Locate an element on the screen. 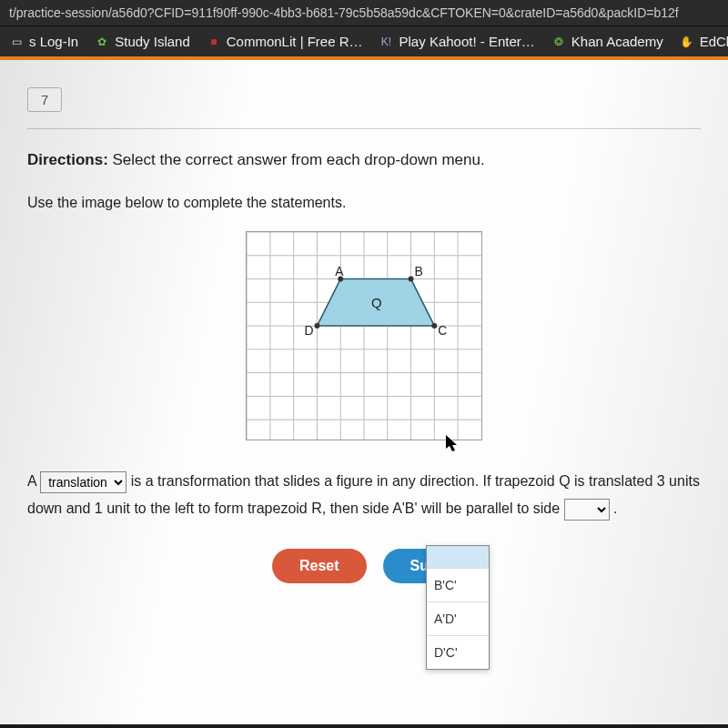 The height and width of the screenshot is (728, 728). vertex-a-label: A is located at coordinates (339, 271).